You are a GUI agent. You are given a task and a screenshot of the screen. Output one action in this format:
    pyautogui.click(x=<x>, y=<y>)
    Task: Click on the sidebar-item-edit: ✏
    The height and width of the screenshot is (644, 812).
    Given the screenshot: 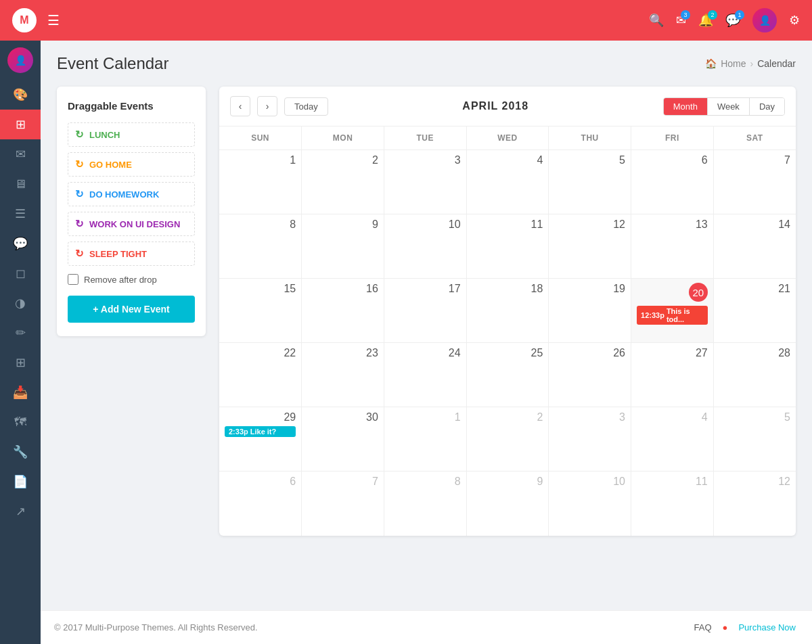 What is the action you would take?
    pyautogui.click(x=20, y=333)
    